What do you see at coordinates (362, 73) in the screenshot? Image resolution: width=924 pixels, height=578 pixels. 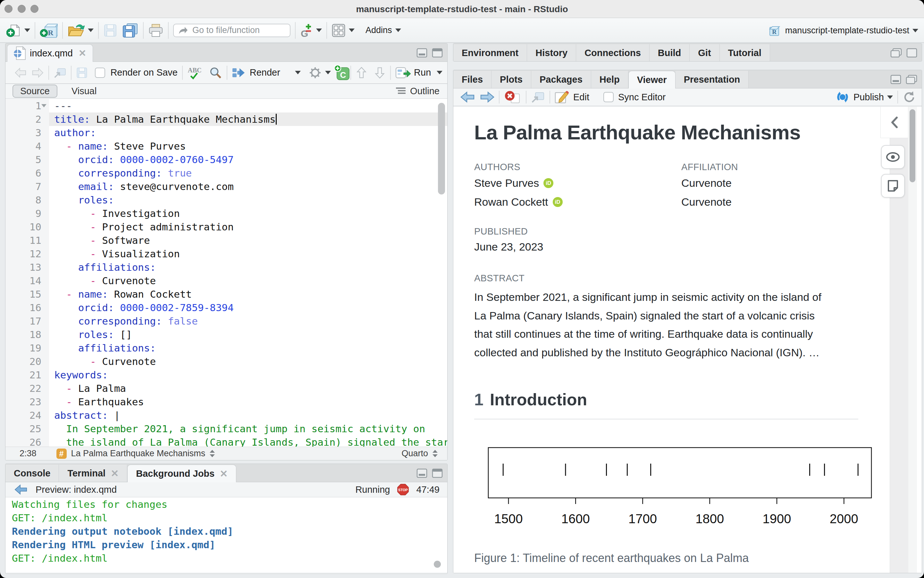 I see `go-previous-section-icon` at bounding box center [362, 73].